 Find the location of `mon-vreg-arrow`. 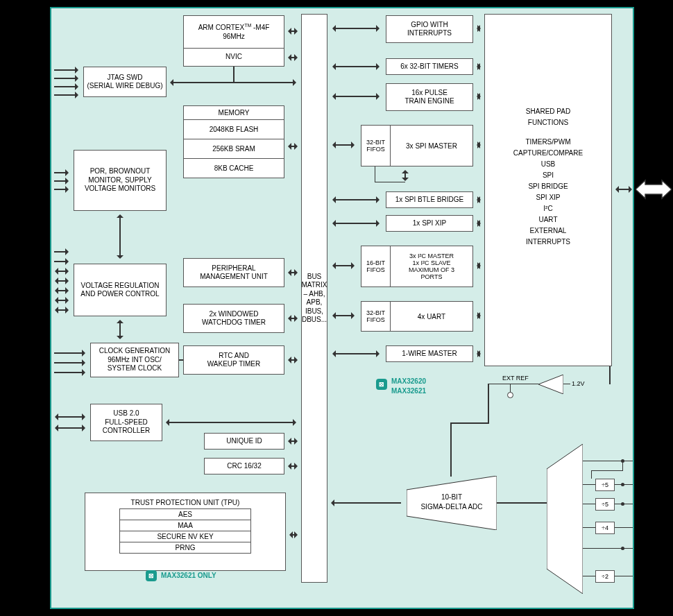

mon-vreg-arrow is located at coordinates (120, 237).